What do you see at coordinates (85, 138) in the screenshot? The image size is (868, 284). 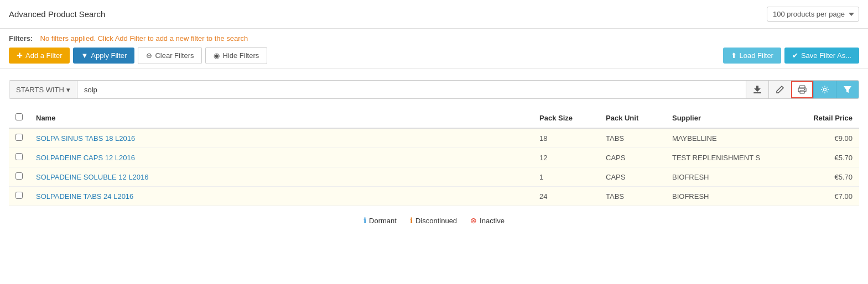 I see `product-link-0: SOLPA SINUS TABS 18 L2016` at bounding box center [85, 138].